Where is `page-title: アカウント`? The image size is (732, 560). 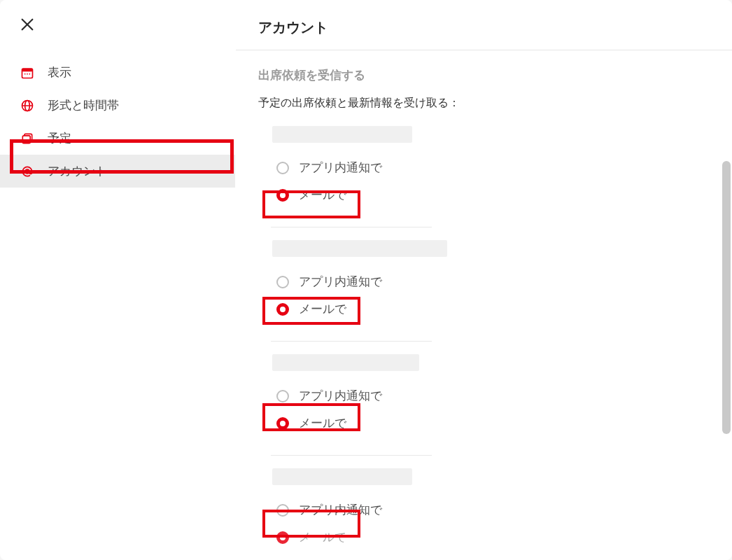 page-title: アカウント is located at coordinates (484, 28).